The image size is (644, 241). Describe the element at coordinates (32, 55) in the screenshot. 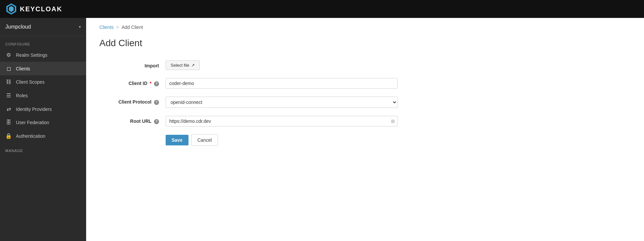

I see `sidebar-item-label: Realm Settings` at that location.